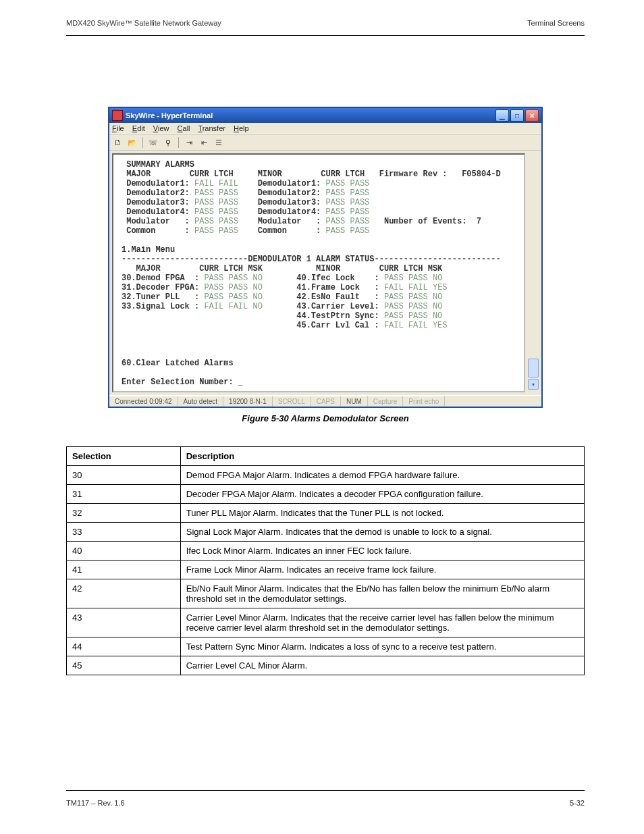 This screenshot has height=834, width=644. I want to click on close-button: ✕, so click(532, 115).